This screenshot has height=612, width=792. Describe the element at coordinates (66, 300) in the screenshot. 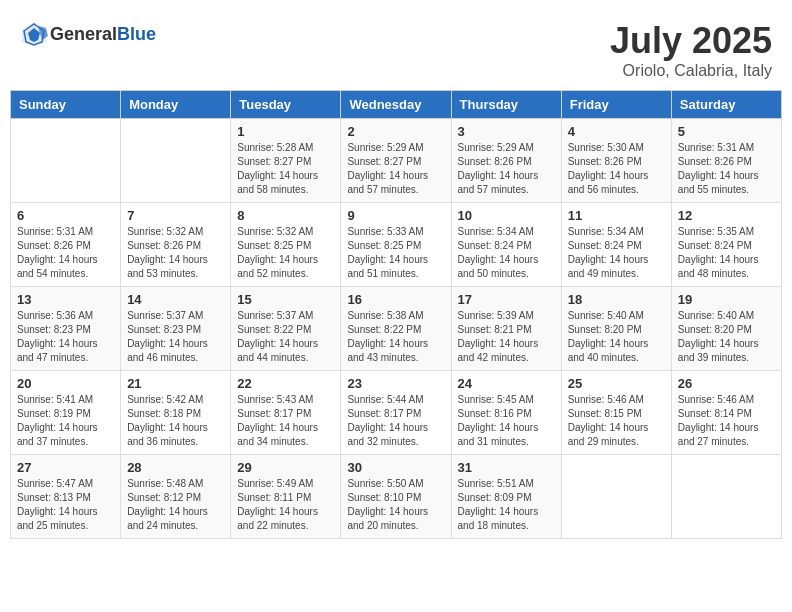

I see `day-number: 13` at that location.